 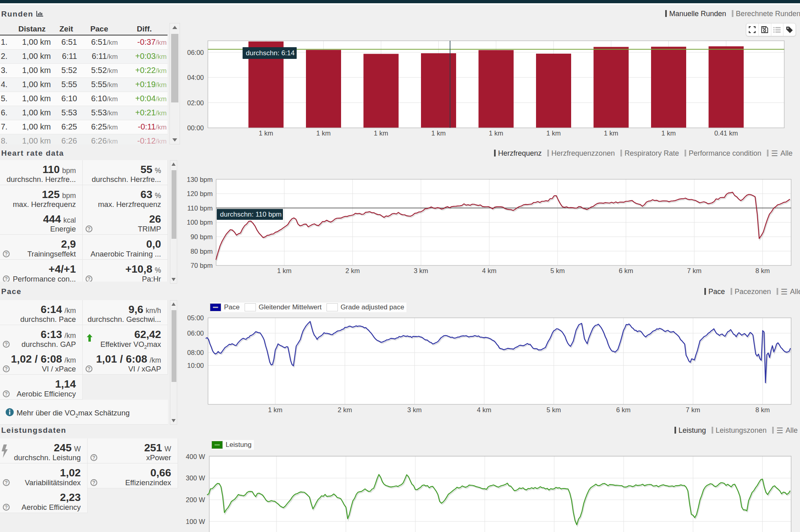 I want to click on svg-text: 300 W, so click(x=195, y=478).